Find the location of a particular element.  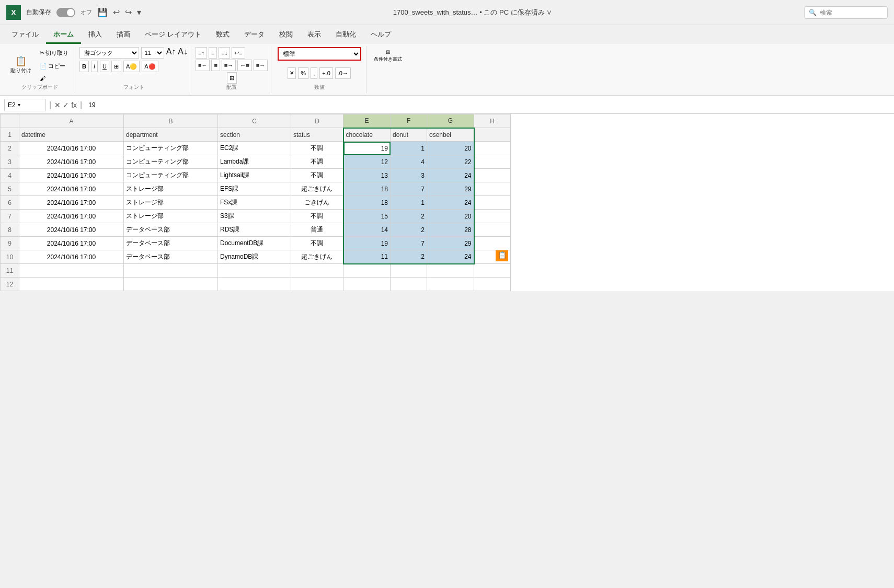

tab-formula: 数式 is located at coordinates (223, 36).